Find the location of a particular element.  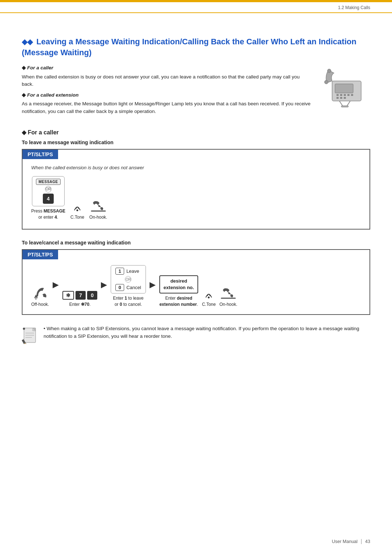

step-col-offhook: Off-hook. is located at coordinates (40, 296).